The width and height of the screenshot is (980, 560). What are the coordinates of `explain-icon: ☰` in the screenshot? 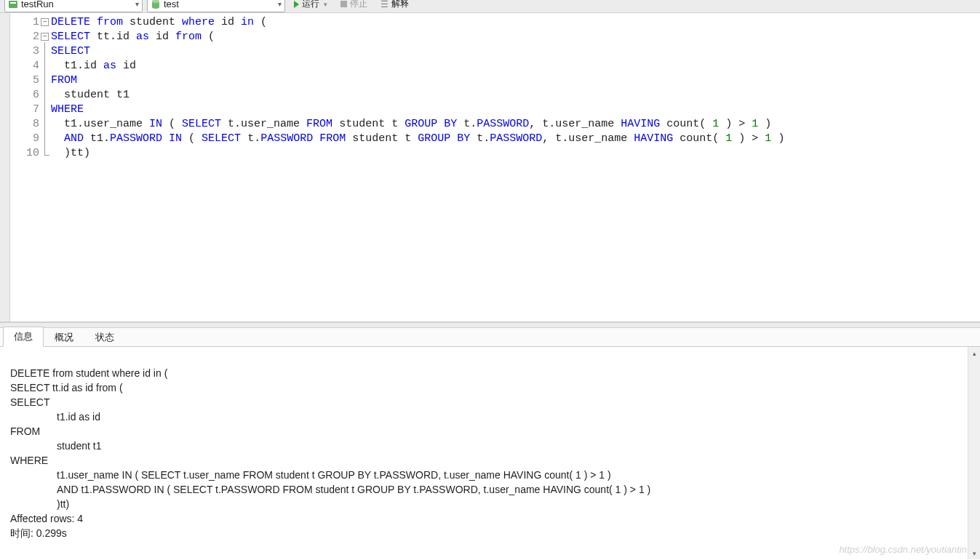 It's located at (384, 4).